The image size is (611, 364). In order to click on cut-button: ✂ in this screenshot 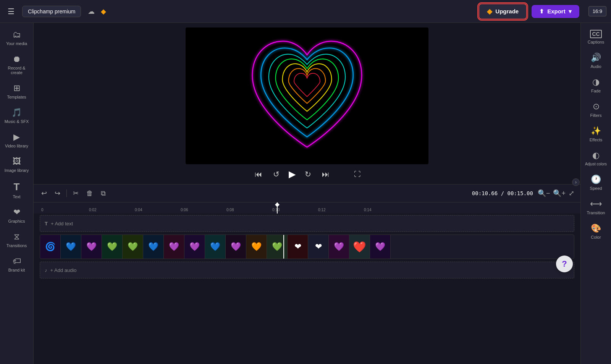, I will do `click(76, 193)`.